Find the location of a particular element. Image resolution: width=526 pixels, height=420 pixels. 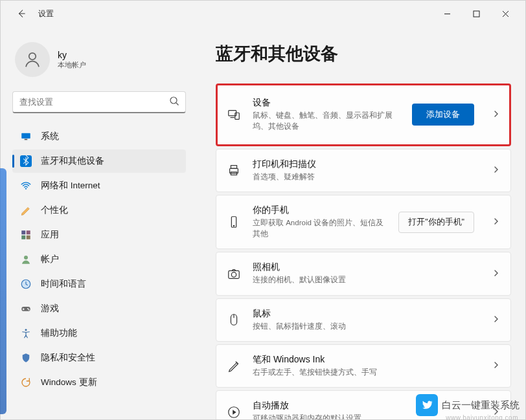

mouse-icon is located at coordinates (234, 320).